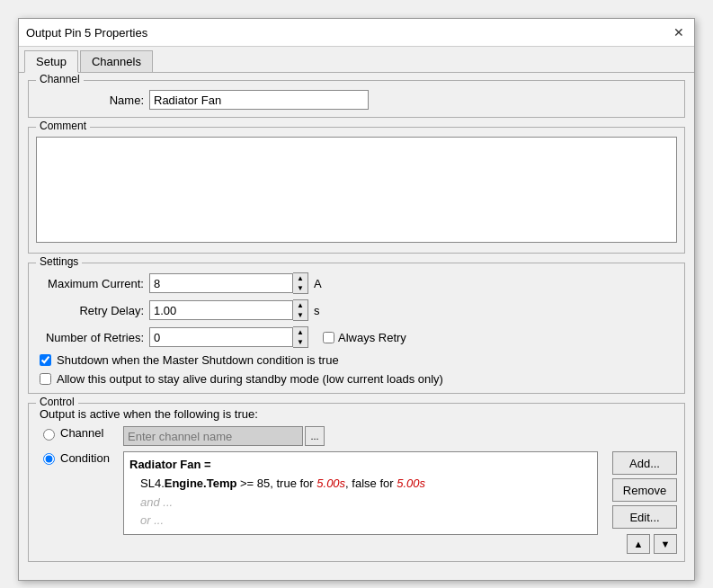 The height and width of the screenshot is (588, 713). What do you see at coordinates (92, 459) in the screenshot?
I see `condition-radio-label: Condition` at bounding box center [92, 459].